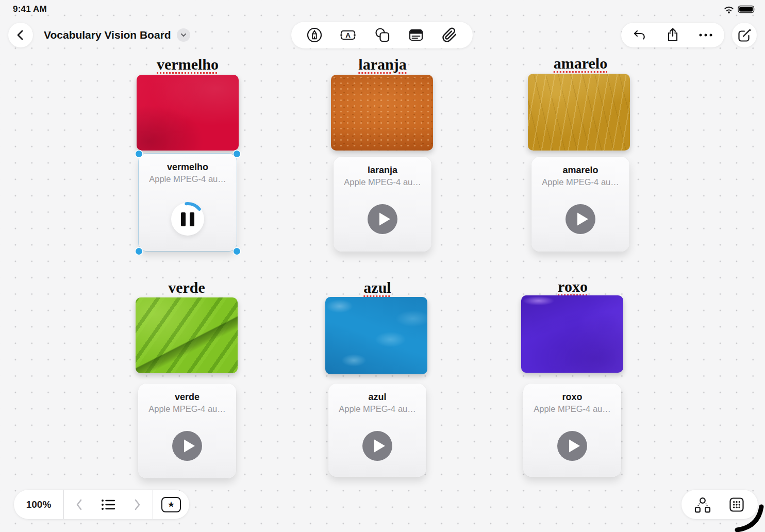 This screenshot has height=532, width=765. I want to click on card-word-label: verde, so click(187, 288).